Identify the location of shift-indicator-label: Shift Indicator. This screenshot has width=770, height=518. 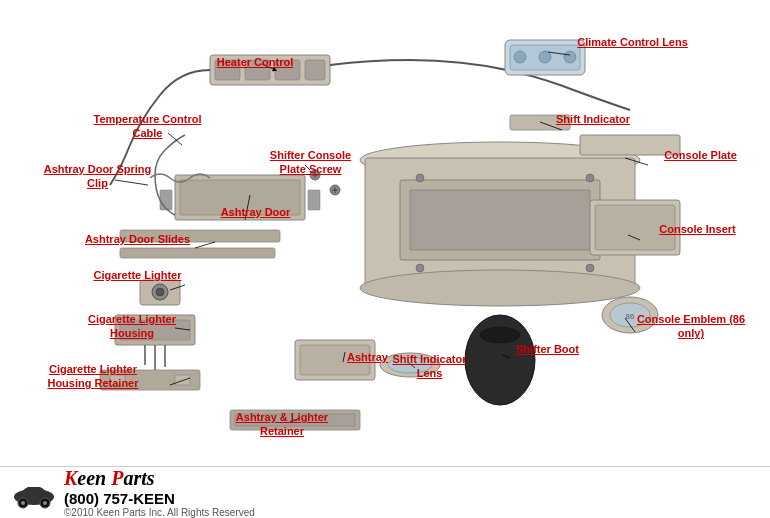
(593, 119).